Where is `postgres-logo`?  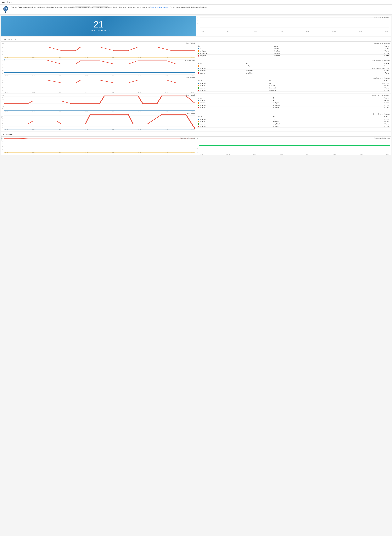
postgres-logo is located at coordinates (6, 10).